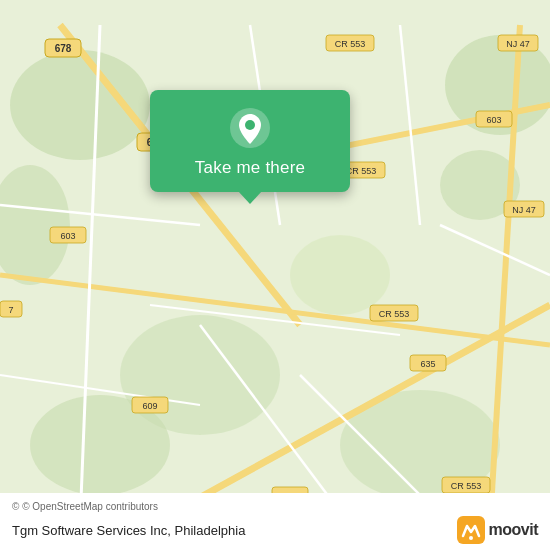 This screenshot has height=550, width=550. Describe the element at coordinates (275, 530) in the screenshot. I see `location-line: Tgm Software Services Inc, Philadelphia …` at that location.